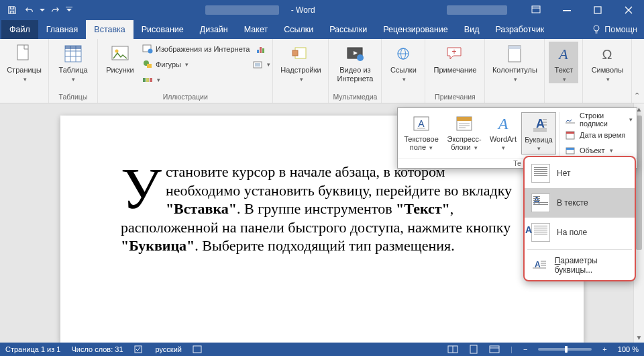  Describe the element at coordinates (33, 349) in the screenshot. I see `status-page: Страница 1 из 1` at that location.